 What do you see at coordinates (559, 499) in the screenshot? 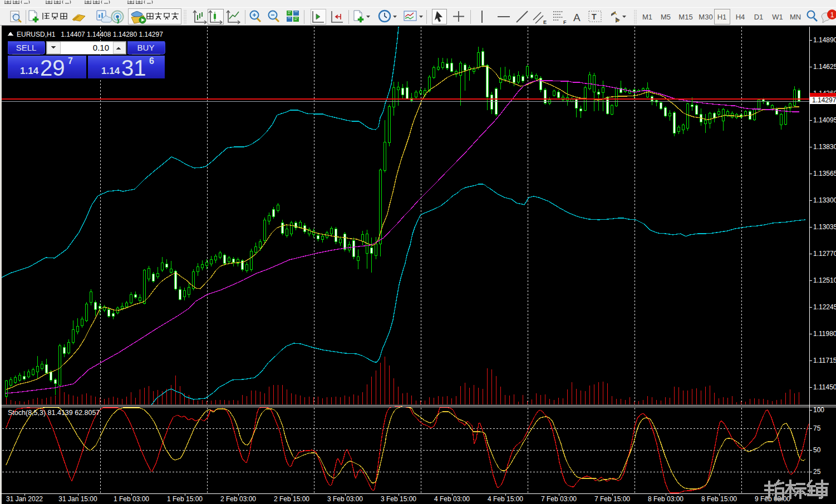
I see `svg-text: 7 Feb 03:00` at bounding box center [559, 499].